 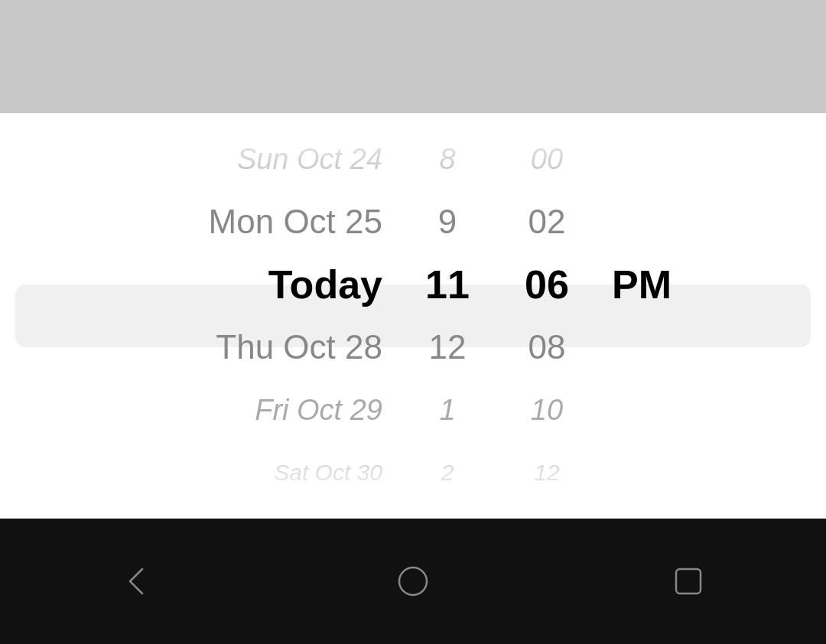 I want to click on picker-ampm-col: PM, so click(x=658, y=285).